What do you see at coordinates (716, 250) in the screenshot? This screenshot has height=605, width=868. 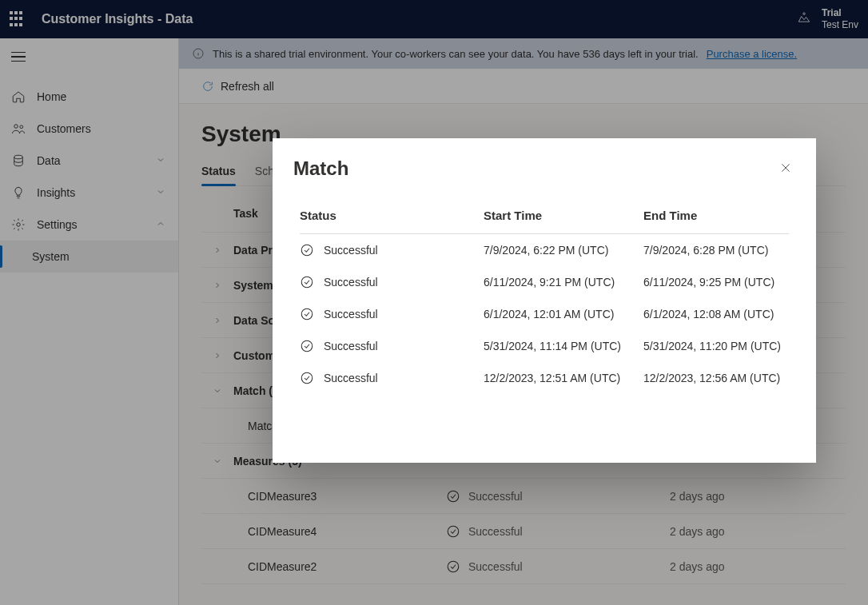 I see `end-time: 7/9/2024, 6:28 PM (UTC)` at bounding box center [716, 250].